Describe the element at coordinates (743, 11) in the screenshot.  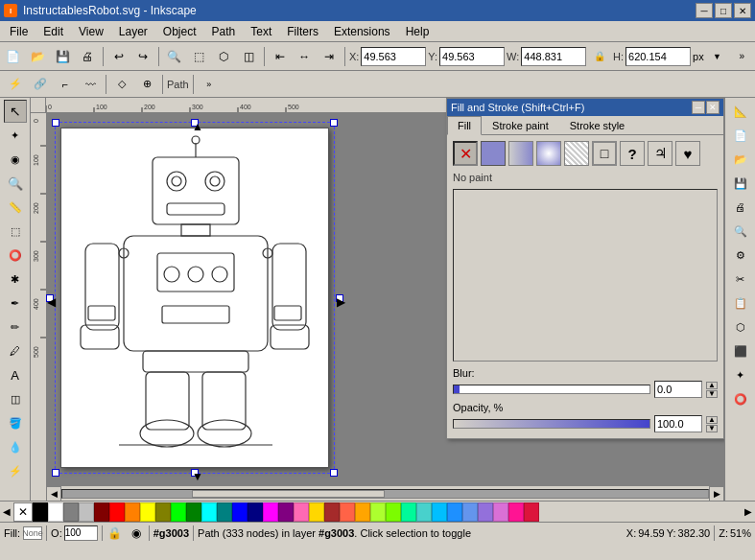
I see `close-button: ✕` at that location.